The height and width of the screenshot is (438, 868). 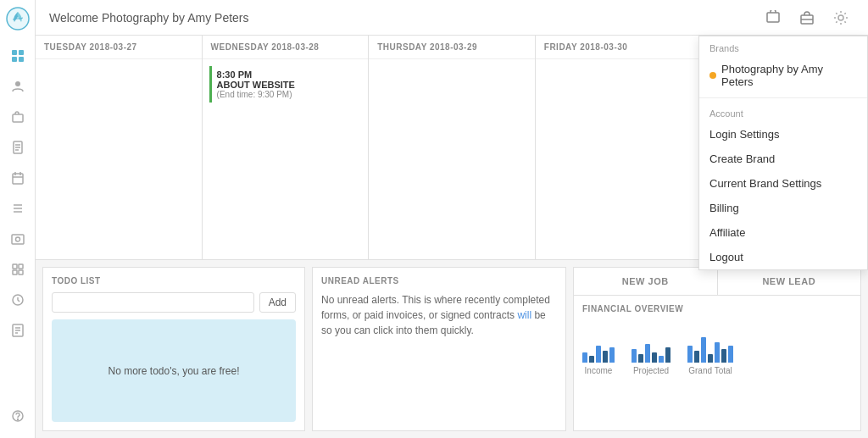 What do you see at coordinates (18, 86) in the screenshot?
I see `sidebar-person-icon` at bounding box center [18, 86].